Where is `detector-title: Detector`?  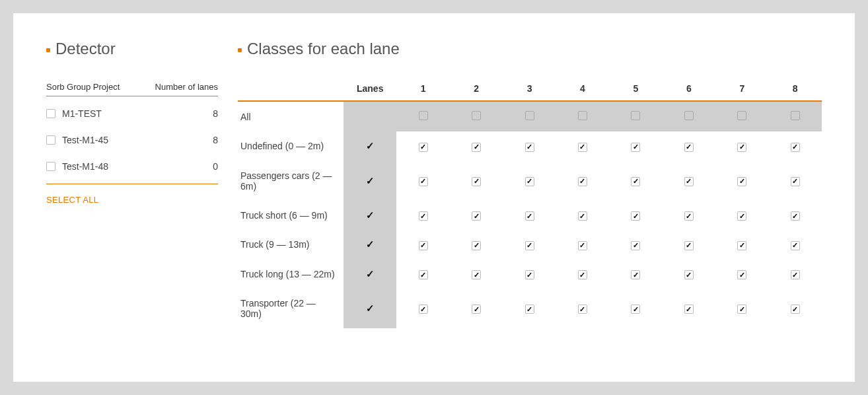 detector-title: Detector is located at coordinates (132, 49).